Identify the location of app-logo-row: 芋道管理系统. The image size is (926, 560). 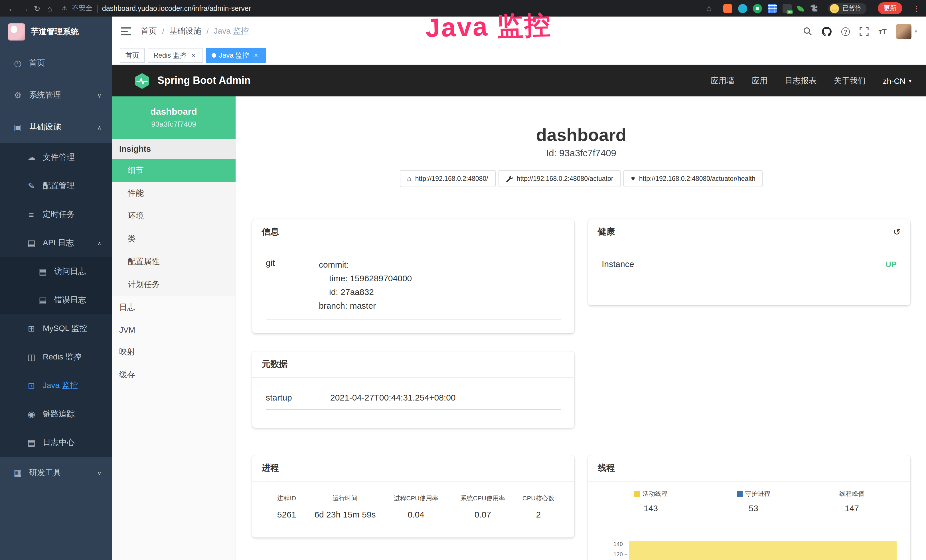
(56, 32).